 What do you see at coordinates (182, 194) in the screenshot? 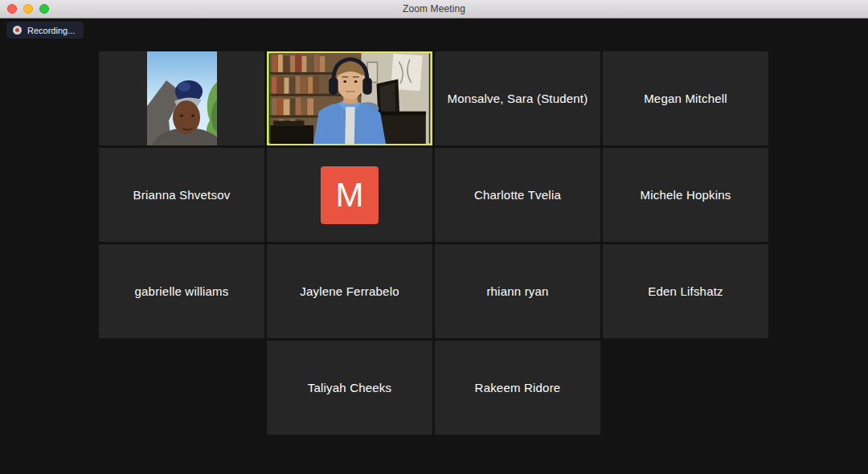
I see `participant-name: Brianna Shvetsov` at bounding box center [182, 194].